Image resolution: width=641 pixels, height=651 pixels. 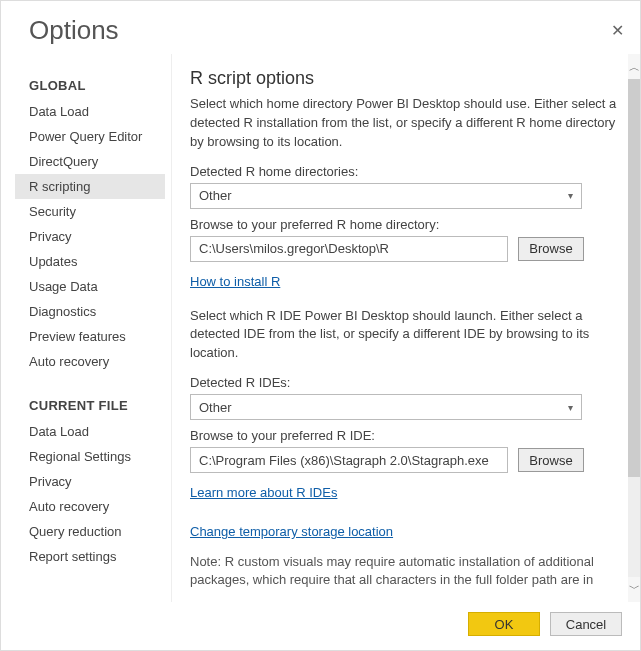 I want to click on sidebar-item-security: Security, so click(x=90, y=212).